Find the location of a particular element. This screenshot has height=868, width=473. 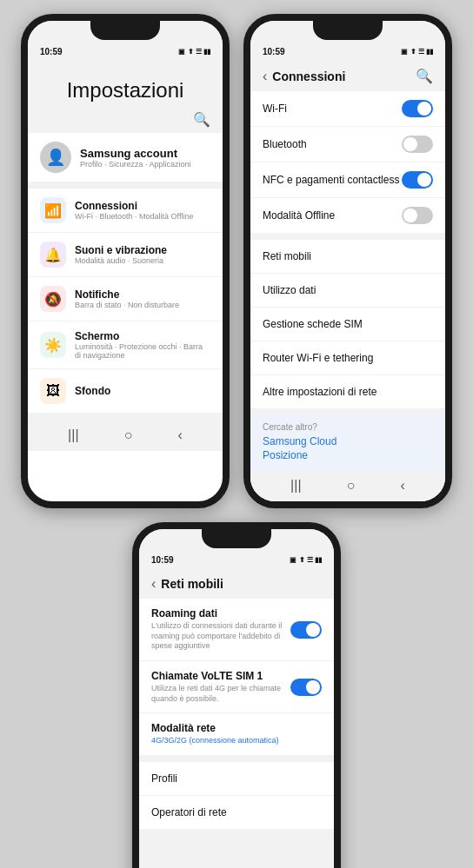

wifi-toggle is located at coordinates (417, 109).